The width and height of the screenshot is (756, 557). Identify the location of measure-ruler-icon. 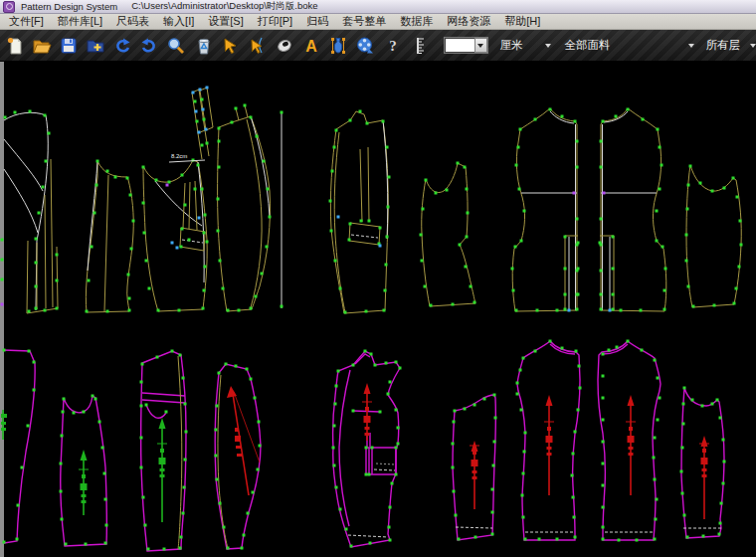
(420, 46).